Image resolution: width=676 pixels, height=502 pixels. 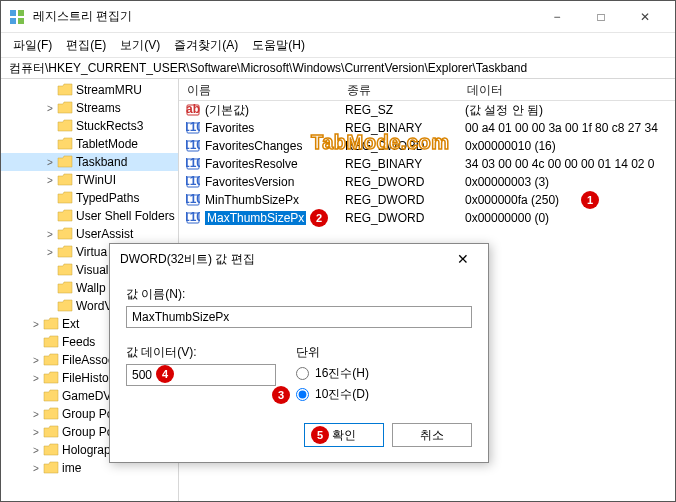 I want to click on radio-dec-label: 10진수(D), so click(x=342, y=394).